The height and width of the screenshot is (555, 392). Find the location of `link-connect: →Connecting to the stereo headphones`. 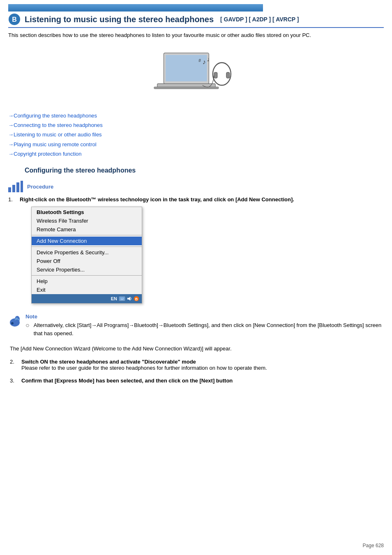

link-connect: →Connecting to the stereo headphones is located at coordinates (55, 125).